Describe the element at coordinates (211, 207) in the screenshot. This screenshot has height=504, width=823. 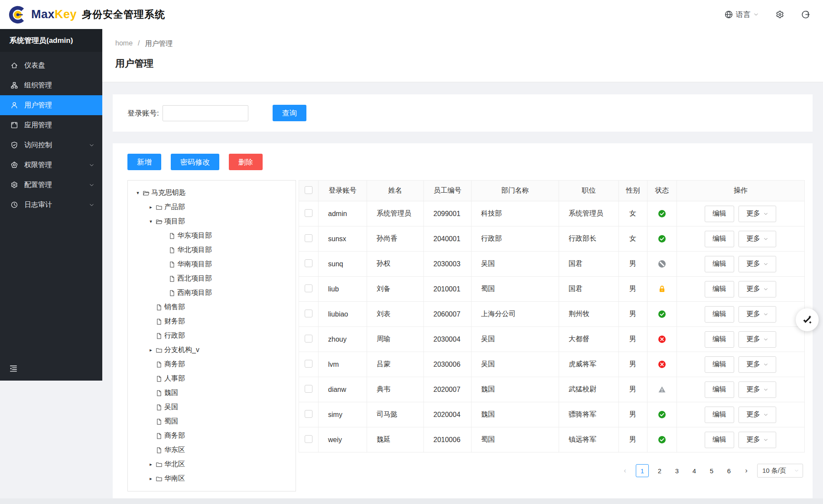
I see `tree-node: ▸产品部` at that location.